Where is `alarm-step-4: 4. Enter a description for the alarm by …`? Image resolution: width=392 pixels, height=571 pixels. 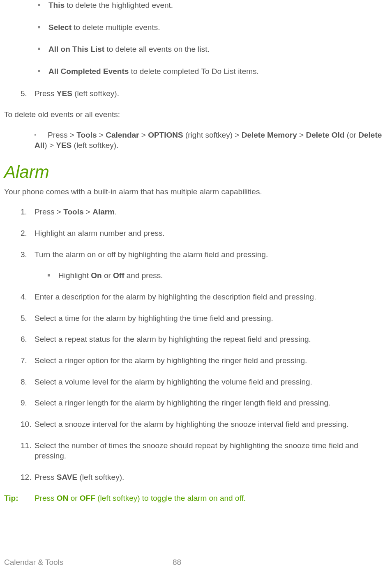
alarm-step-4: 4. Enter a description for the alarm by … is located at coordinates (204, 297).